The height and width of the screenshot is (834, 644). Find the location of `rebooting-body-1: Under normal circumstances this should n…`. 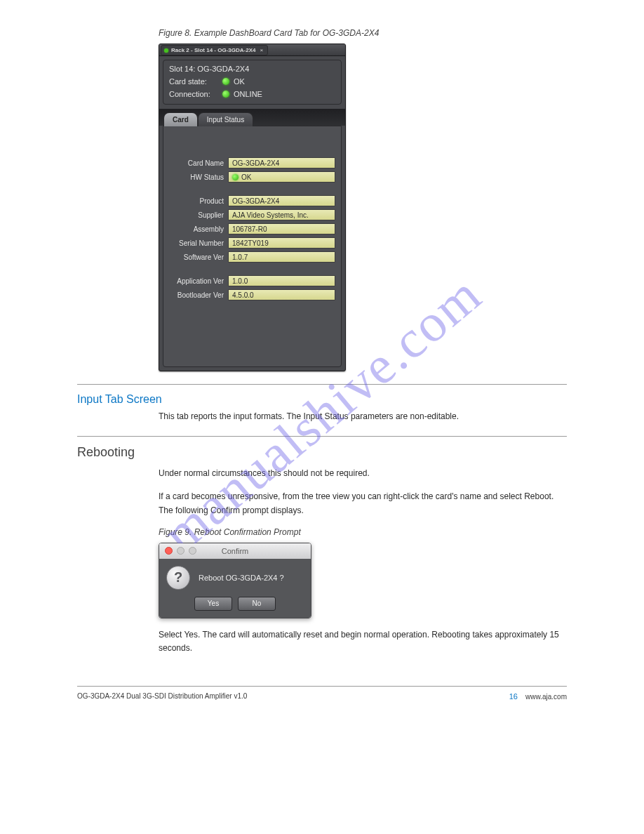

rebooting-body-1: Under normal circumstances this should n… is located at coordinates (363, 473).